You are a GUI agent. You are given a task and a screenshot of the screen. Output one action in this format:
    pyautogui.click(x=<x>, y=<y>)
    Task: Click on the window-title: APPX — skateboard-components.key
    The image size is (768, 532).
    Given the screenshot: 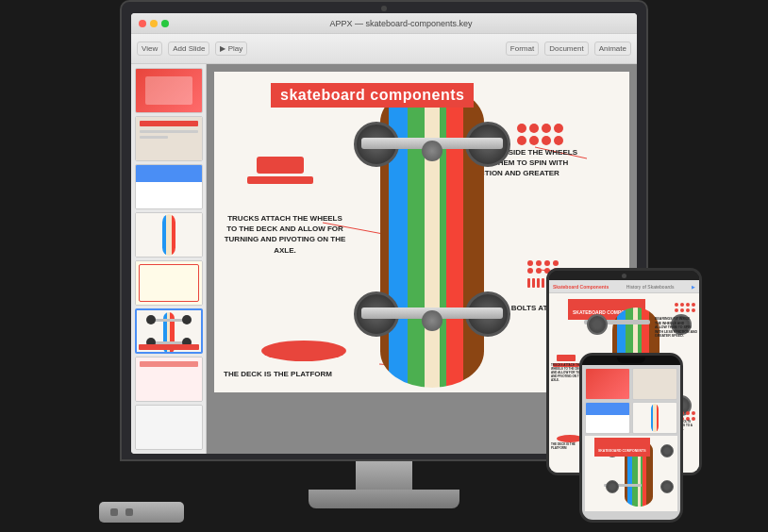 What is the action you would take?
    pyautogui.click(x=401, y=24)
    